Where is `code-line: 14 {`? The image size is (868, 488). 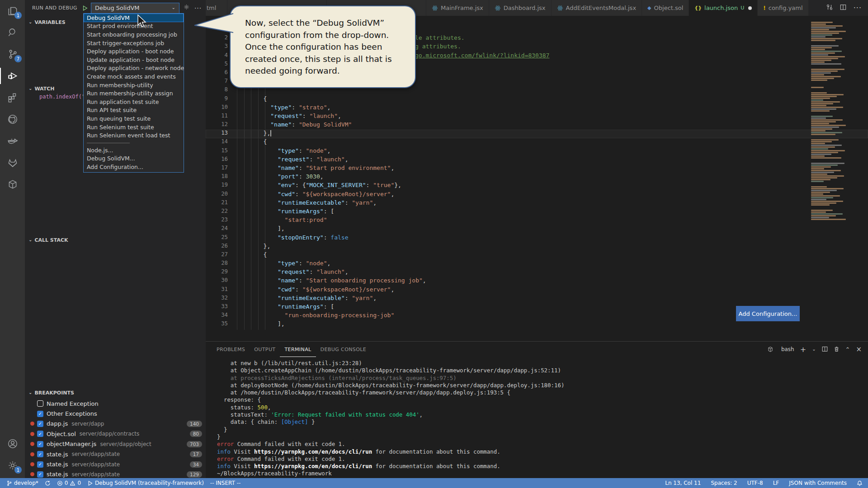 code-line: 14 { is located at coordinates (537, 143).